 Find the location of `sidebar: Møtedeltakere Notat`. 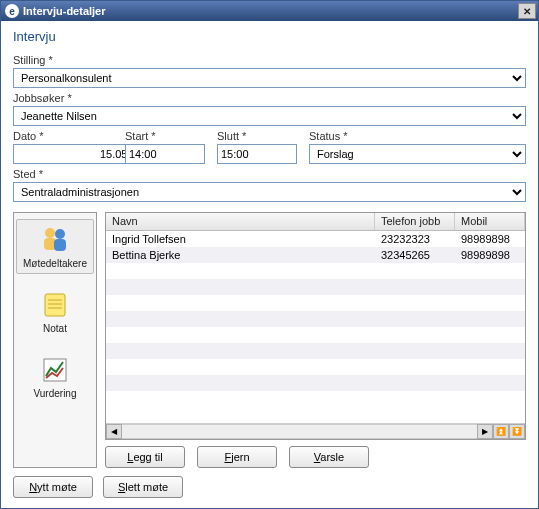

sidebar: Møtedeltakere Notat is located at coordinates (55, 340).